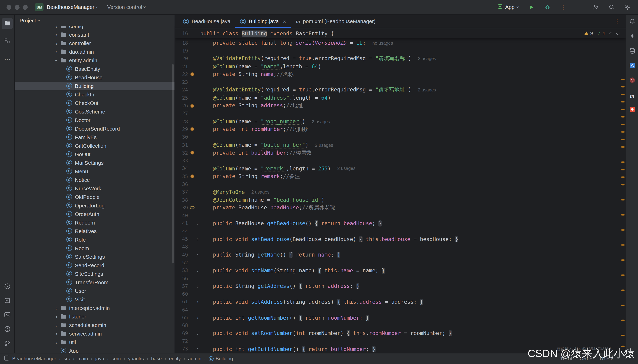 Image resolution: width=638 pixels, height=364 pixels. What do you see at coordinates (17, 7) in the screenshot?
I see `window-minimize-button` at bounding box center [17, 7].